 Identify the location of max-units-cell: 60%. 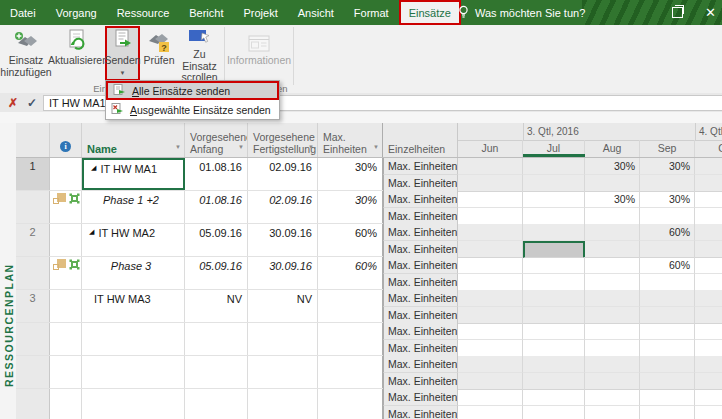
(350, 273).